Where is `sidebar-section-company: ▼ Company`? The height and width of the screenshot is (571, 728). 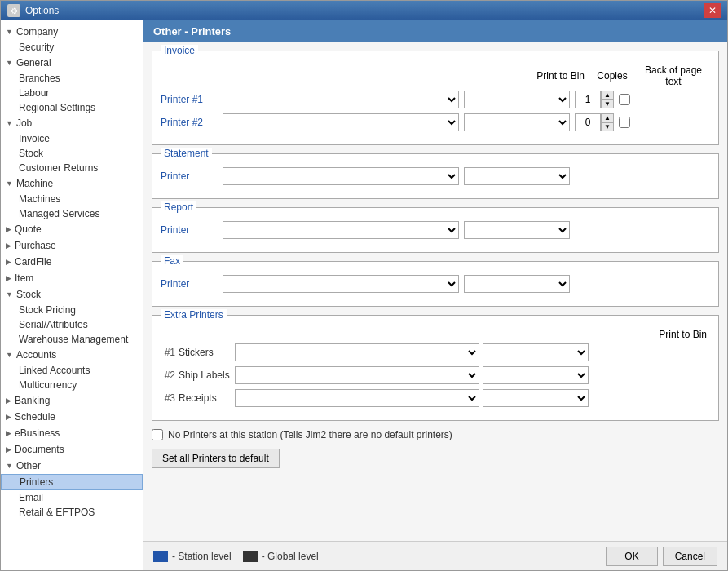
sidebar-section-company: ▼ Company is located at coordinates (72, 32).